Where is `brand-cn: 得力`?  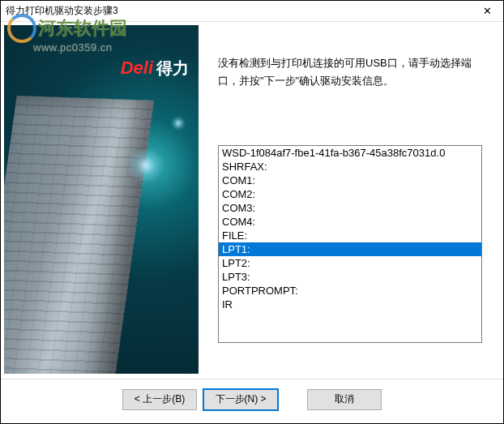 brand-cn: 得力 is located at coordinates (173, 68).